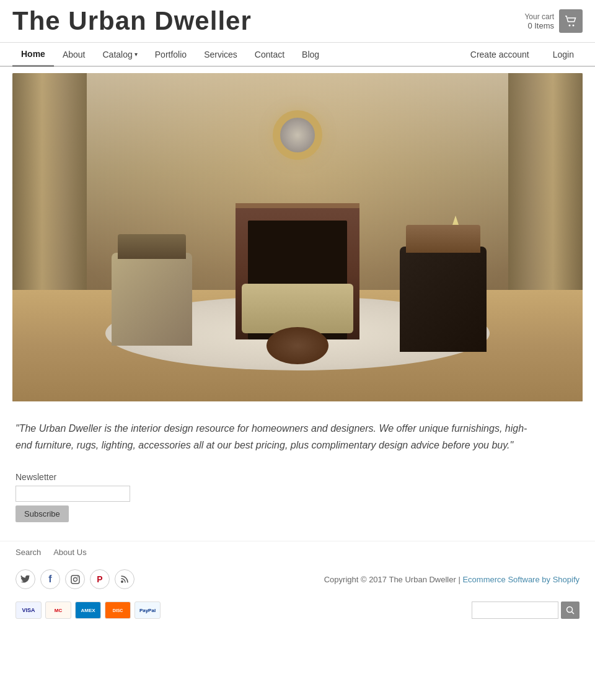 Image resolution: width=595 pixels, height=700 pixels. Describe the element at coordinates (311, 55) in the screenshot. I see `nav-item-blog: Blog` at that location.